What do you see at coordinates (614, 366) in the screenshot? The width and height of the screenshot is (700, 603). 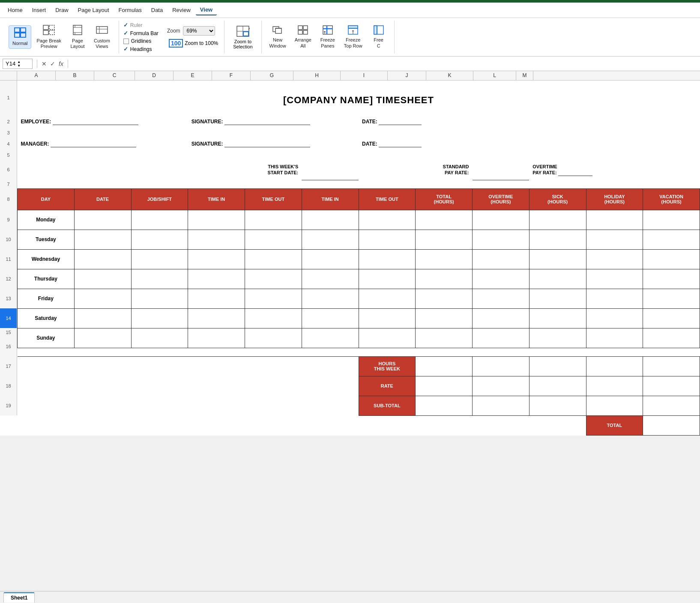 I see `hours-this-week-holiday` at bounding box center [614, 366].